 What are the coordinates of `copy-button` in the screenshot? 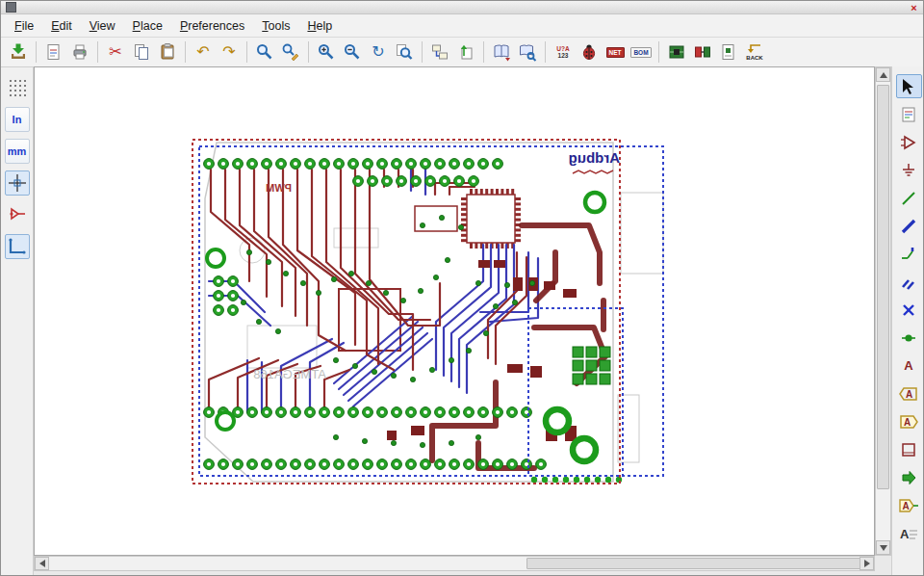 It's located at (141, 52).